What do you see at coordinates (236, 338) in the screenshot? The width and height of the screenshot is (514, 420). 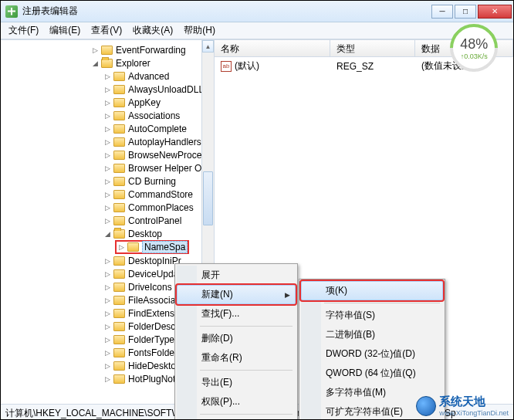 I see `ctx-delete: 删除(D)` at bounding box center [236, 338].